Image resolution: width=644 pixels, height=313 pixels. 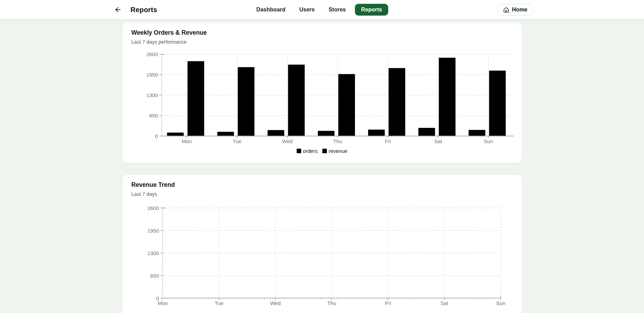 What do you see at coordinates (118, 10) in the screenshot?
I see `arrow-left-icon` at bounding box center [118, 10].